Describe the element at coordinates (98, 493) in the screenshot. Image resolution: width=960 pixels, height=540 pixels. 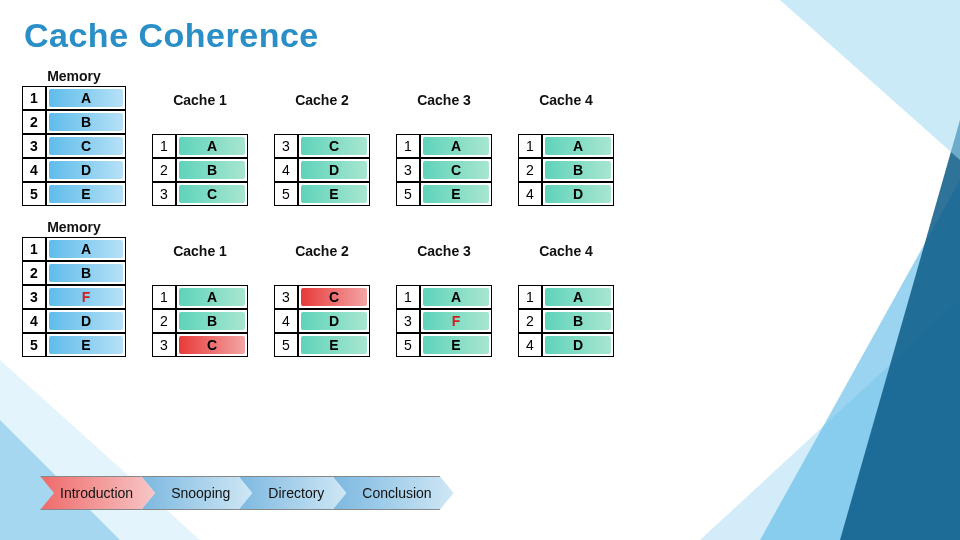
I see `nav-step: Introduction` at that location.